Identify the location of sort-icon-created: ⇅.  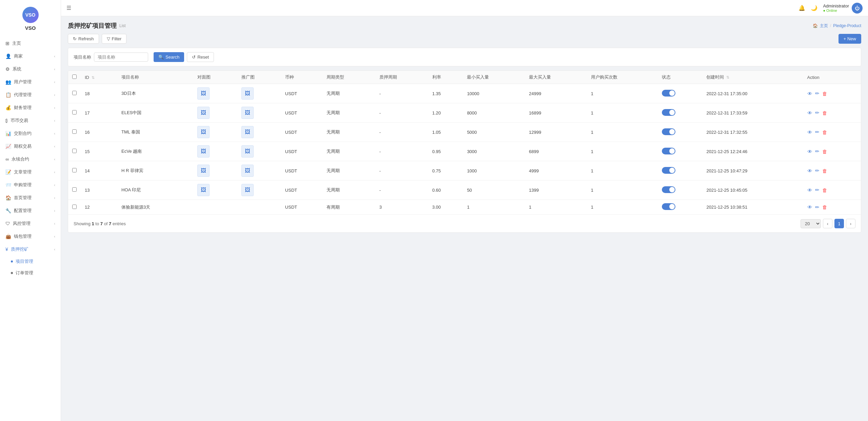
(728, 77).